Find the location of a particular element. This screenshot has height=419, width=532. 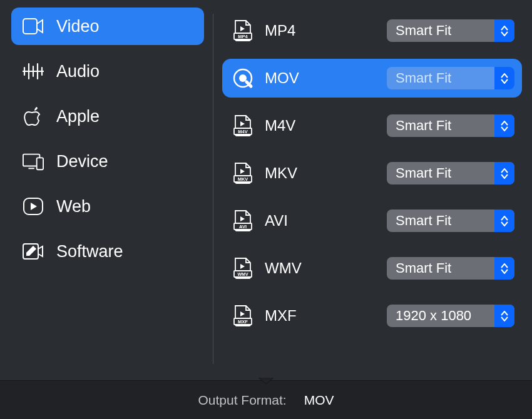

format-item-avi: AVI AVI Smart Fit is located at coordinates (372, 221).